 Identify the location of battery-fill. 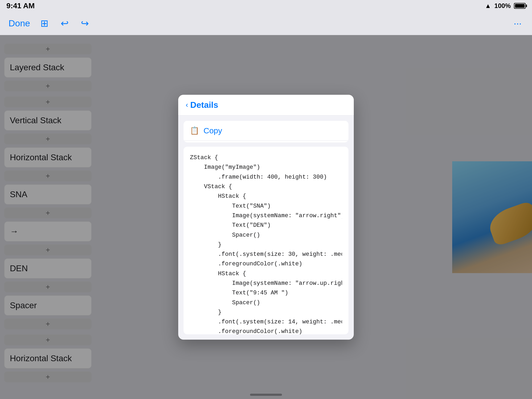
(520, 6).